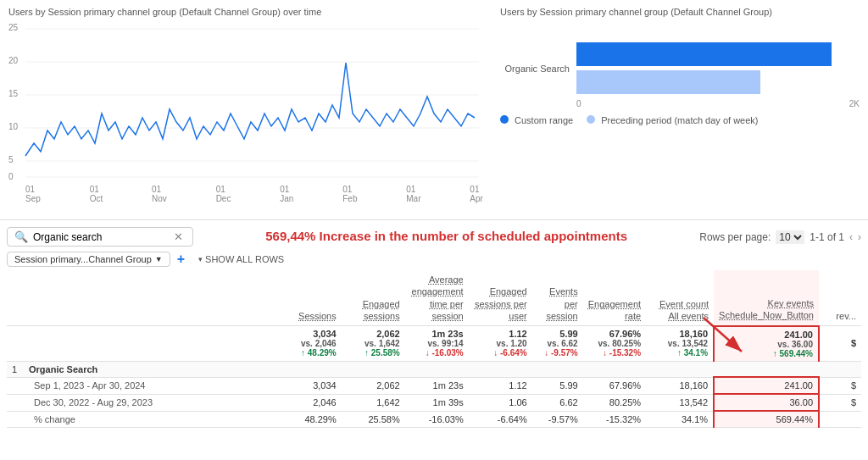 This screenshot has height=460, width=868. I want to click on prev-page-icon: ‹, so click(851, 237).